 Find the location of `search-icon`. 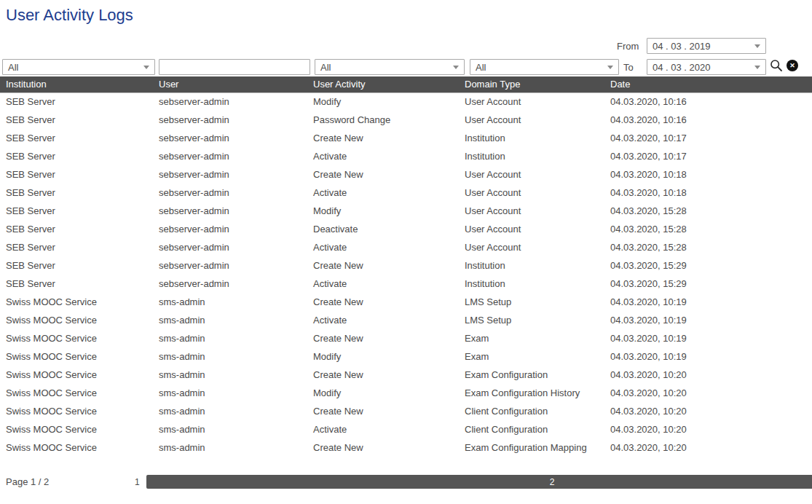

search-icon is located at coordinates (776, 66).